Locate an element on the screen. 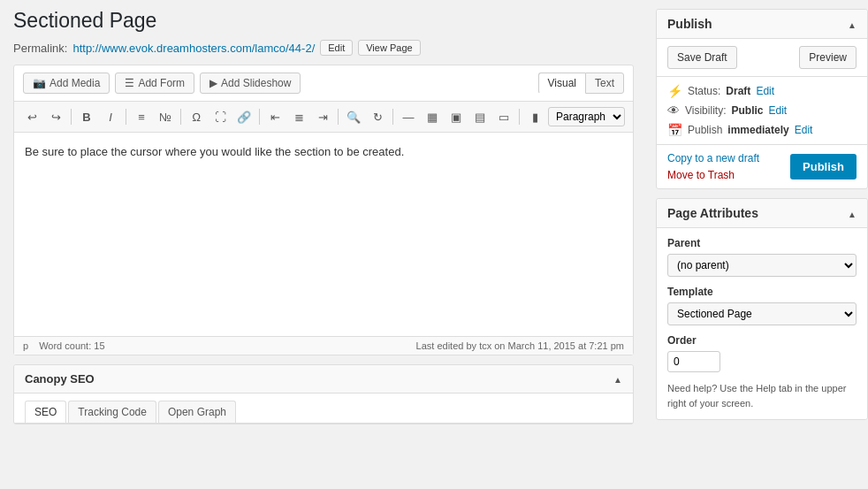 The height and width of the screenshot is (489, 868). table-button: ▦ is located at coordinates (432, 117).